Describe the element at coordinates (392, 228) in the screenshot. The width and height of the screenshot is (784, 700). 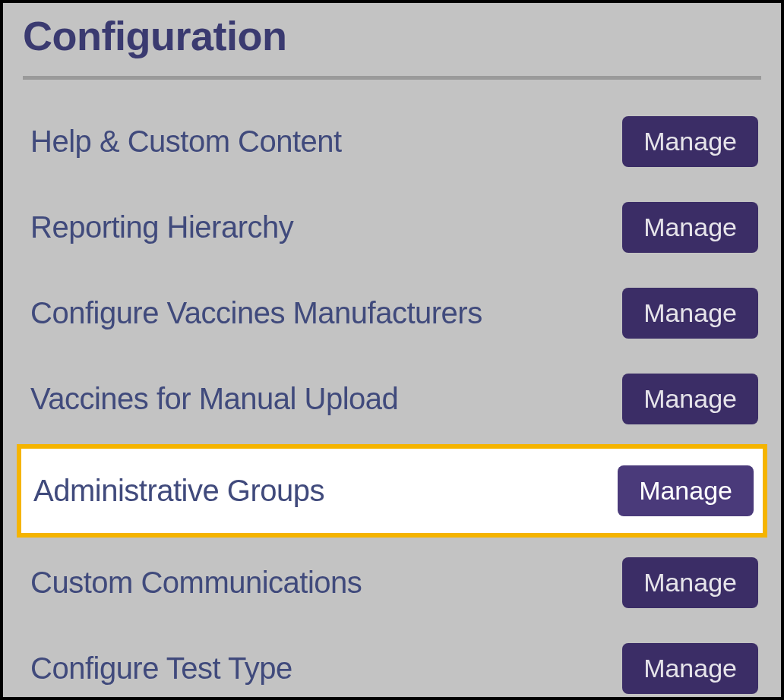
I see `config-row-reporting-hierarchy: Reporting Hierarchy Manage` at that location.